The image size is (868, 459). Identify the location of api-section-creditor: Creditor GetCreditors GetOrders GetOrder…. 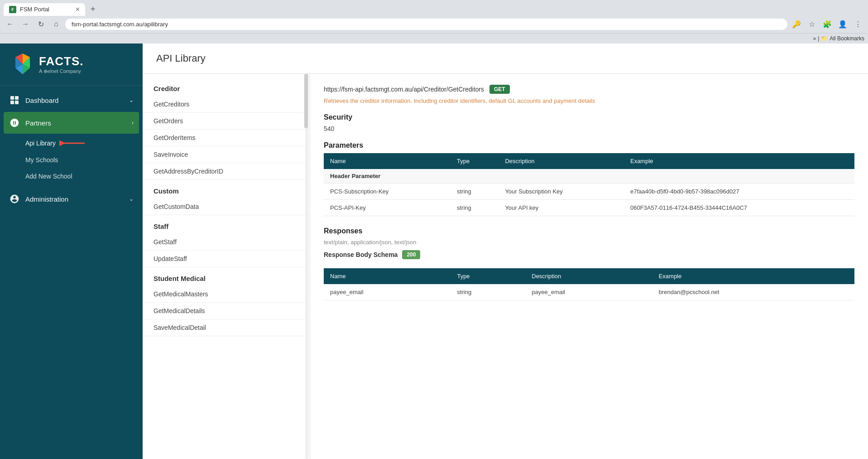
(226, 130).